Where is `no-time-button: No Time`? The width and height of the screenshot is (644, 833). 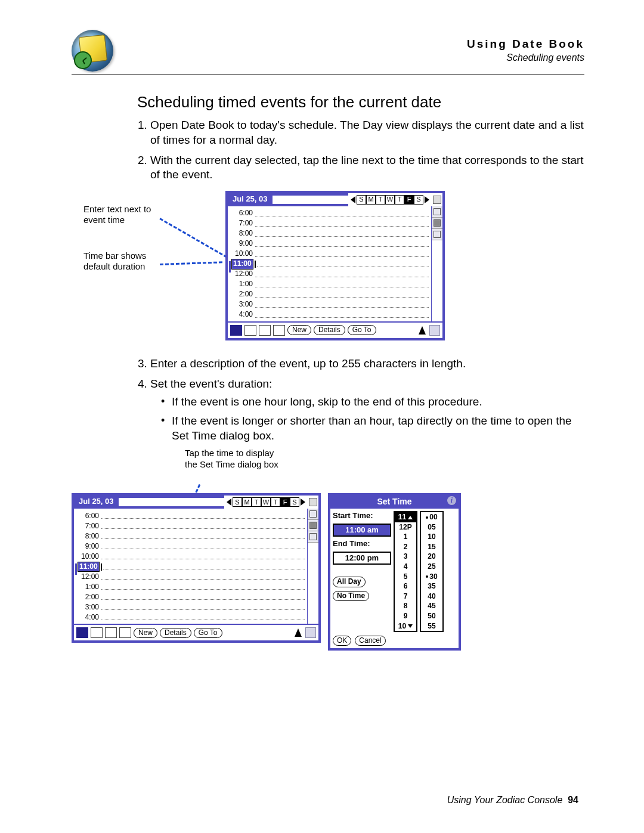
no-time-button: No Time is located at coordinates (351, 596).